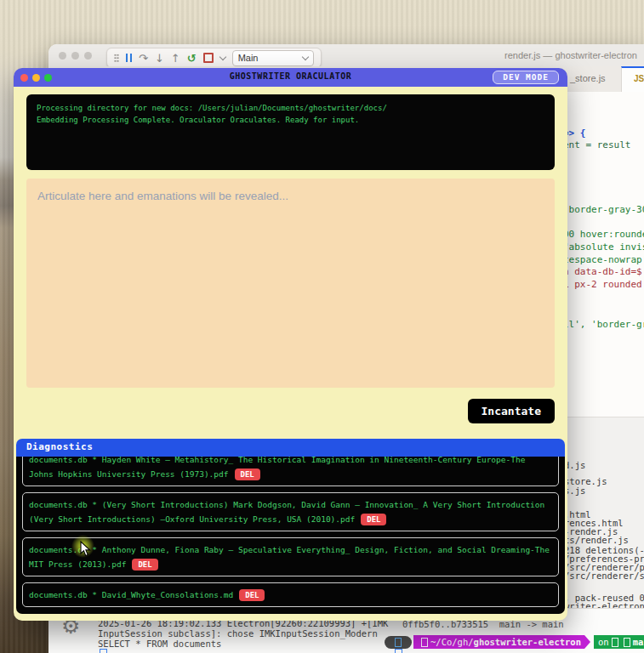 This screenshot has height=653, width=644. Describe the element at coordinates (398, 643) in the screenshot. I see `os-icon` at that location.